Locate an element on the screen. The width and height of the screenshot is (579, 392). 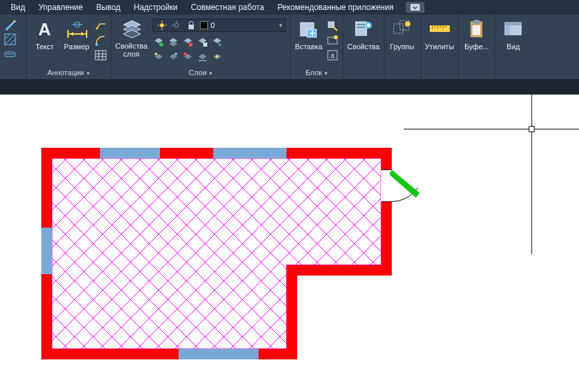
leader-icon is located at coordinates (101, 26).